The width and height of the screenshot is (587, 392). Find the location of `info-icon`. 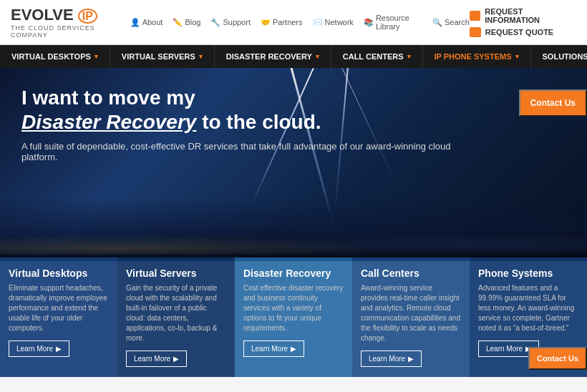

info-icon is located at coordinates (475, 16).